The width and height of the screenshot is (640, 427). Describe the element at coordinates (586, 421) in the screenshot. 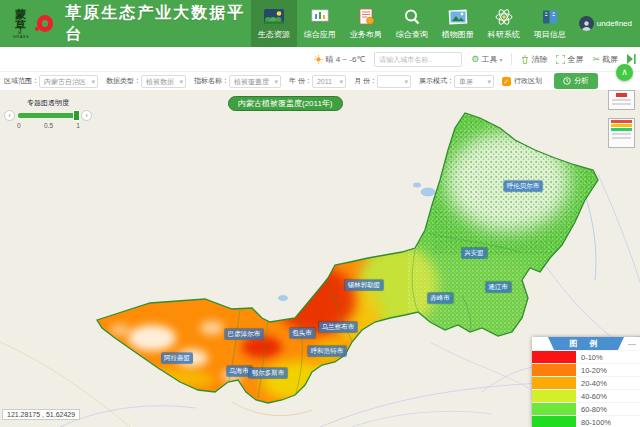

I see `legend-row: 80-100%` at that location.